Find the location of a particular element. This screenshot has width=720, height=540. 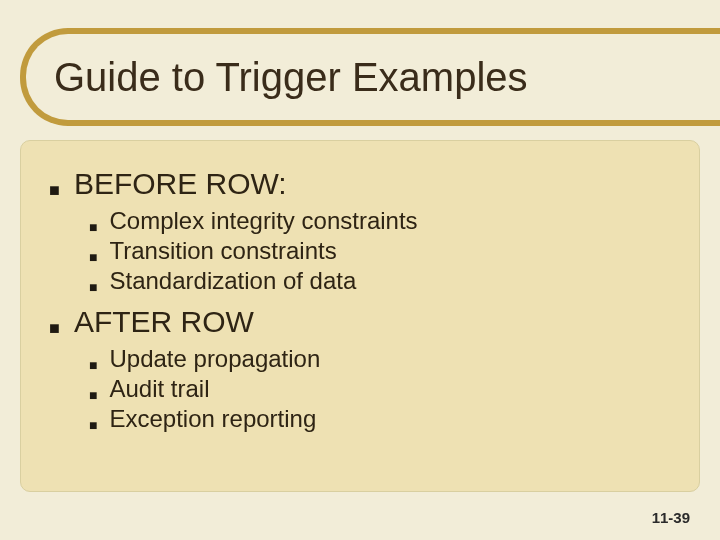

section-heading: ■ AFTER ROW is located at coordinates (360, 322).